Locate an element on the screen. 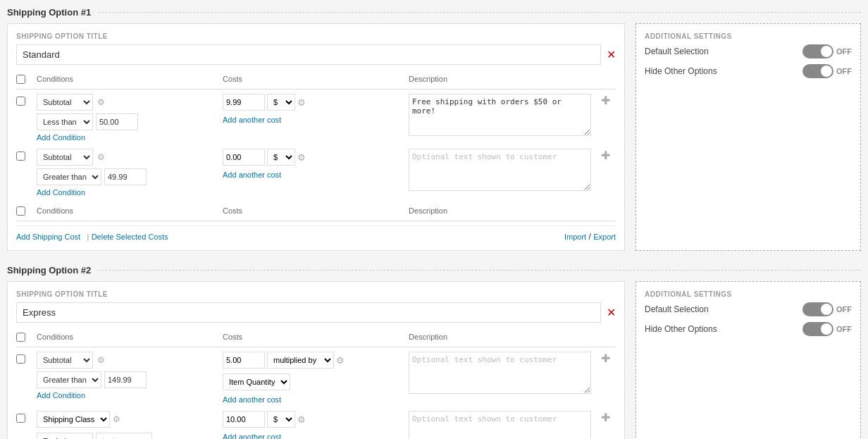 This screenshot has height=439, width=868. additional-settings-2: ADDITIONAL SETTINGS Default Selection OF… is located at coordinates (748, 360).